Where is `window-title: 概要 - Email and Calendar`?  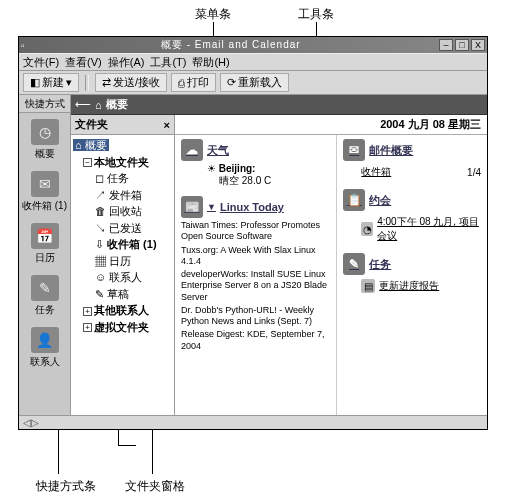
window-title: 概要 - Email and Calendar is located at coordinates (231, 45).